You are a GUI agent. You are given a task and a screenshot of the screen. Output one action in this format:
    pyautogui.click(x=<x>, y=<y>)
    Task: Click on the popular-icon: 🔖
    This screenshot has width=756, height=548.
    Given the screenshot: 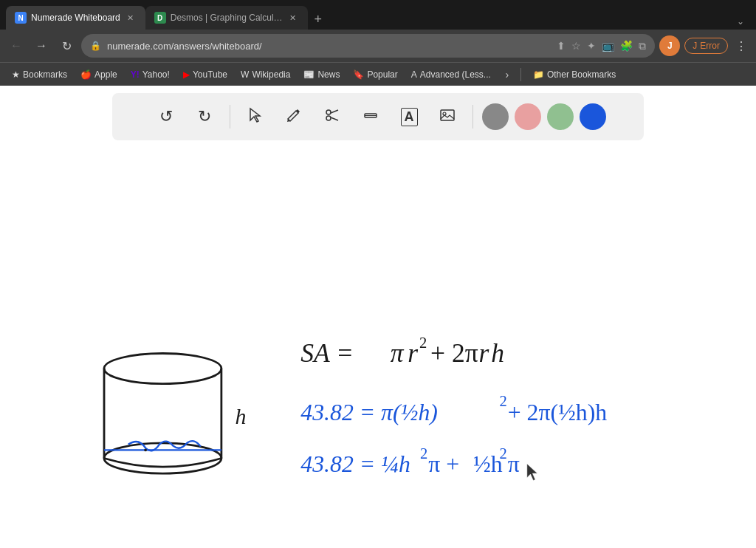 What is the action you would take?
    pyautogui.click(x=359, y=75)
    